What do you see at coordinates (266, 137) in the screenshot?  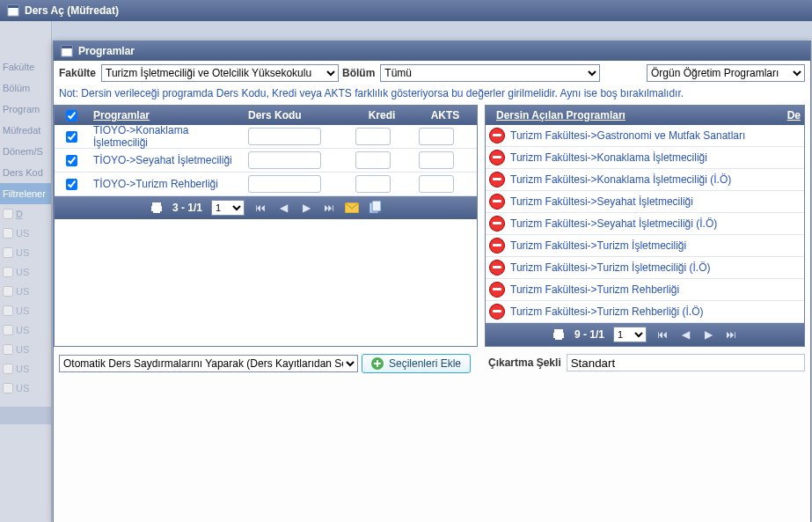 I see `table-row: TİOYO->Konaklama İşletmeciliği` at bounding box center [266, 137].